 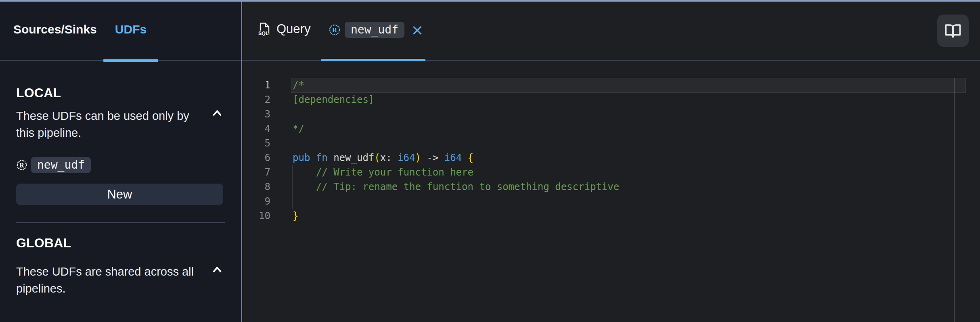 I want to click on sidebar-tabbar: Sources/Sinks UDFs, so click(x=121, y=32).